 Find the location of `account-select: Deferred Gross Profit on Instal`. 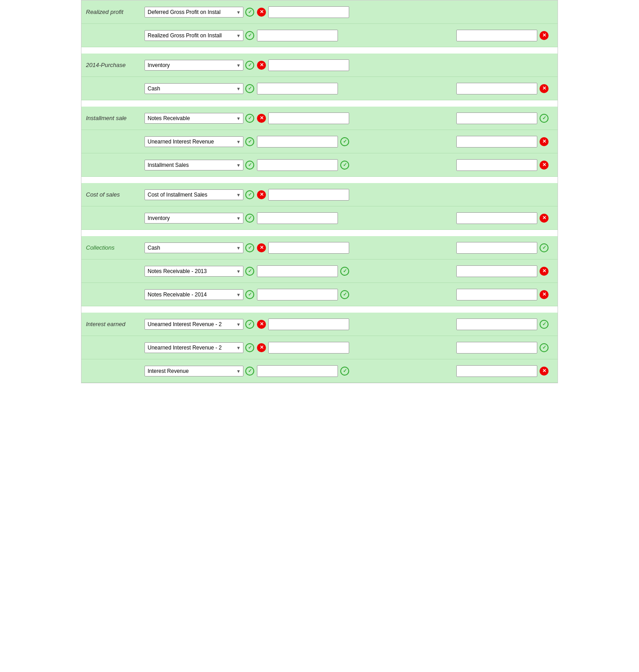

account-select: Deferred Gross Profit on Instal is located at coordinates (194, 12).